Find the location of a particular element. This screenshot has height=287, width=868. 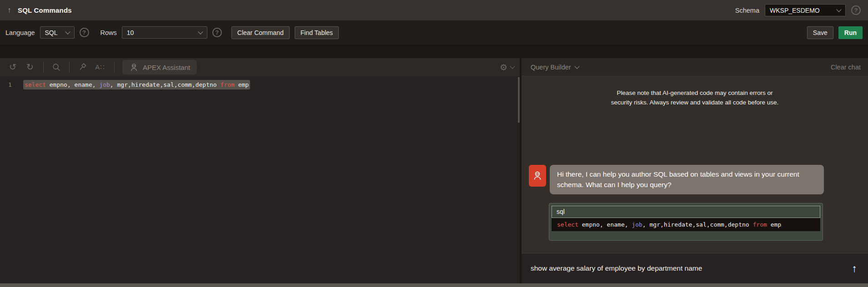

query-builder-label: Query Builder is located at coordinates (551, 67).